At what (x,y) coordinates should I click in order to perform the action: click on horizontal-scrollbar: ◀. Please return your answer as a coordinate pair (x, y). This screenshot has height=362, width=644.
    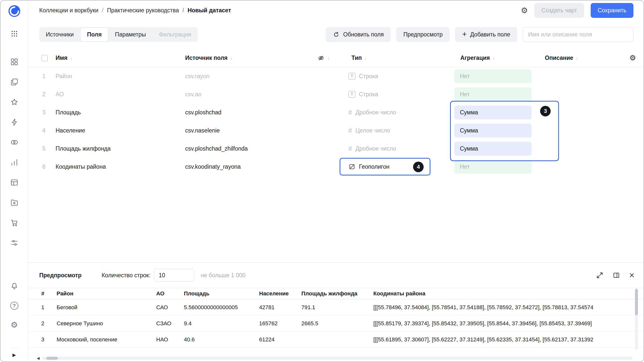
    Looking at the image, I should click on (336, 359).